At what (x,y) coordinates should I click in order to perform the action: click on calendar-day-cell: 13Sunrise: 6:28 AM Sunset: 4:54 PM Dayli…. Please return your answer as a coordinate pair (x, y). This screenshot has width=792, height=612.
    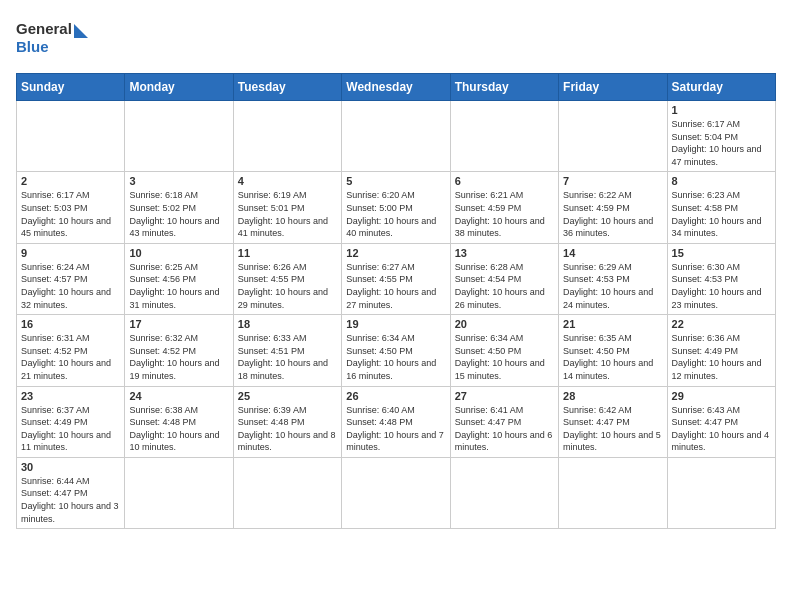
    Looking at the image, I should click on (504, 278).